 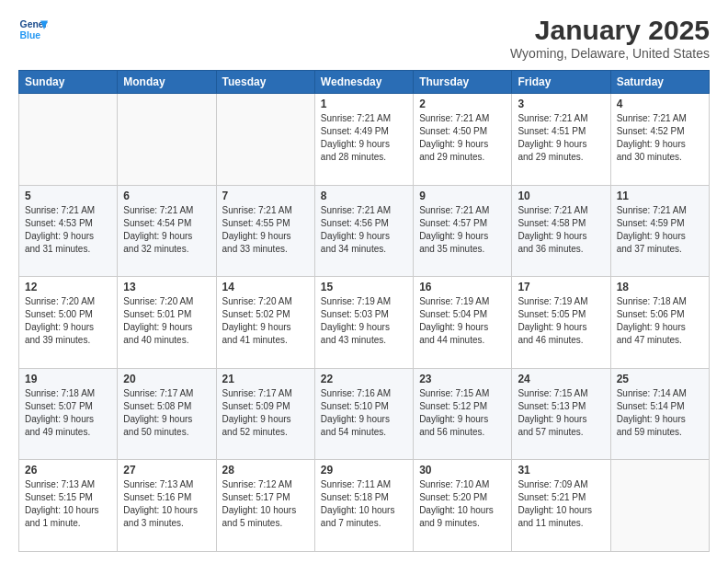 I want to click on day-info: Sunrise: 7:20 AMSunset: 5:00 PMDaylight:…, so click(x=68, y=321).